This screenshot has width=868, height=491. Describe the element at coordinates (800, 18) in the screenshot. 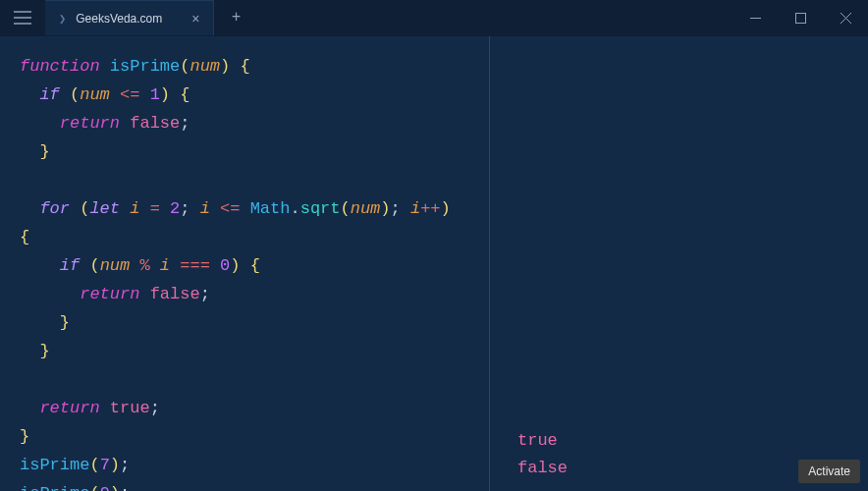

I see `window-maximize-button` at that location.